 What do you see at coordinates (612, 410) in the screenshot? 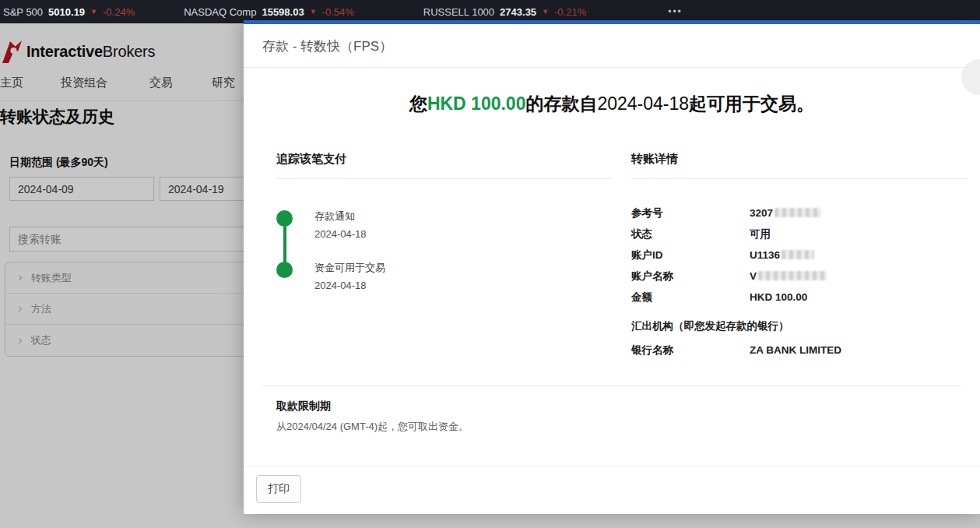
I see `withdrawal-restriction-section: 取款限制期 从2024/04/24 (GMT-4)起，您可取出资金。` at bounding box center [612, 410].